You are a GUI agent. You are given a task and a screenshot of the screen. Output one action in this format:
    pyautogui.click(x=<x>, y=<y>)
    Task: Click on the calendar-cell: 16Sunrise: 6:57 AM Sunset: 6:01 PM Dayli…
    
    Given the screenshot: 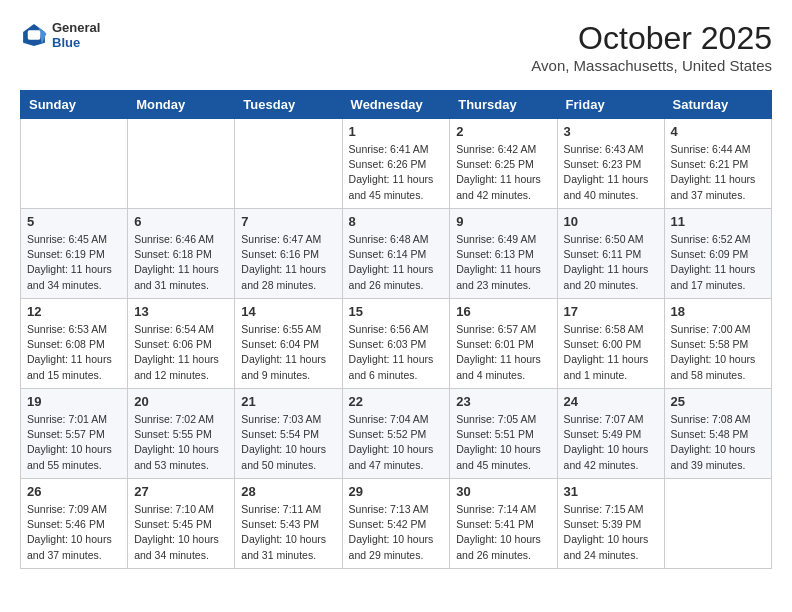 What is the action you would take?
    pyautogui.click(x=504, y=344)
    